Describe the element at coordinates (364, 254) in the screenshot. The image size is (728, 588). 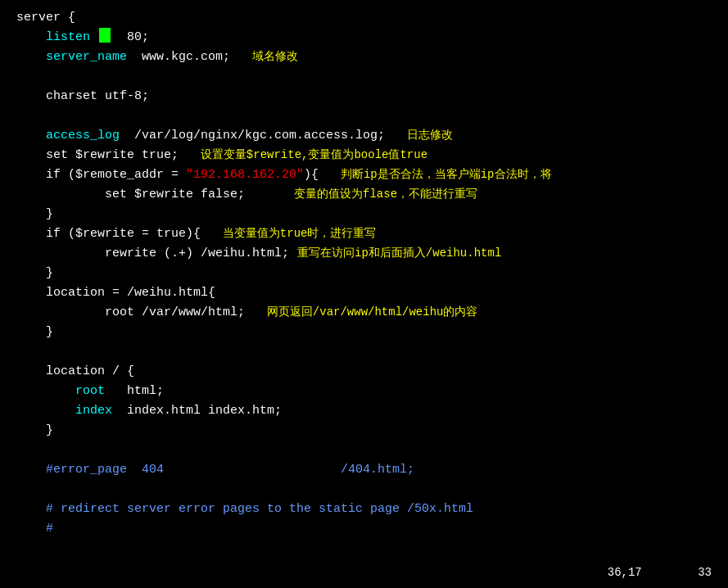
I see `code-line: rewrite (.+) /weihu.html; 重写在访问ip和后面插入/w…` at that location.